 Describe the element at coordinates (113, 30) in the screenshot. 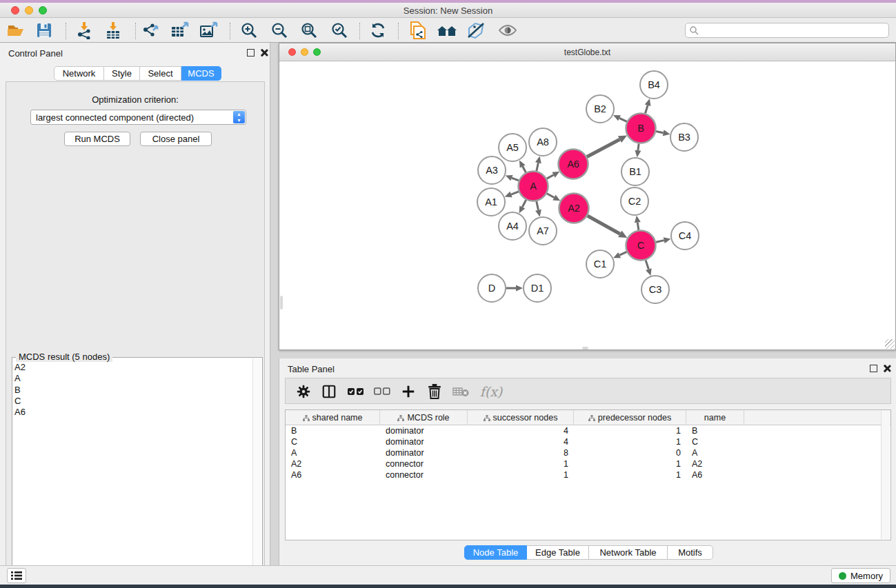

I see `import-table-icon` at that location.